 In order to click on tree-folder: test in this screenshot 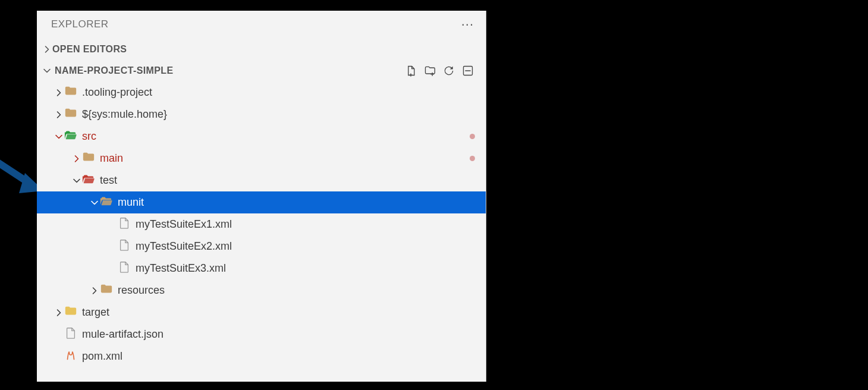, I will do `click(262, 181)`.